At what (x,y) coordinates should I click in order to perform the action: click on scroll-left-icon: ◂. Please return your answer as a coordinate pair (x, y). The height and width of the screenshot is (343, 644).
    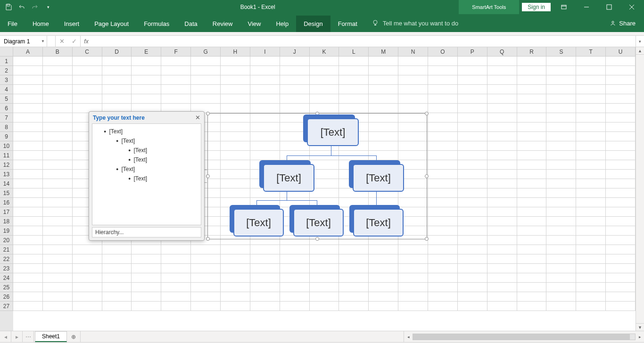
    Looking at the image, I should click on (408, 337).